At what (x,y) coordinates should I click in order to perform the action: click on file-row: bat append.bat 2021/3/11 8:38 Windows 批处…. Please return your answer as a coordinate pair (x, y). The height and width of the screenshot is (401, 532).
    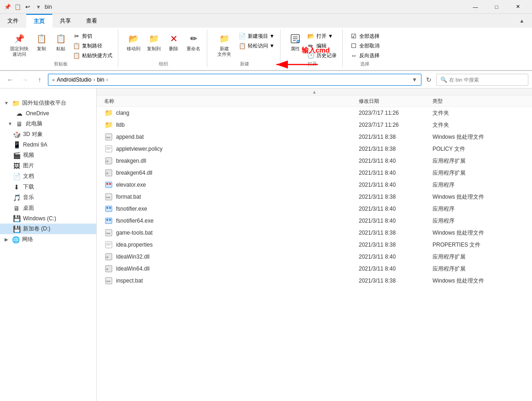
    Looking at the image, I should click on (314, 137).